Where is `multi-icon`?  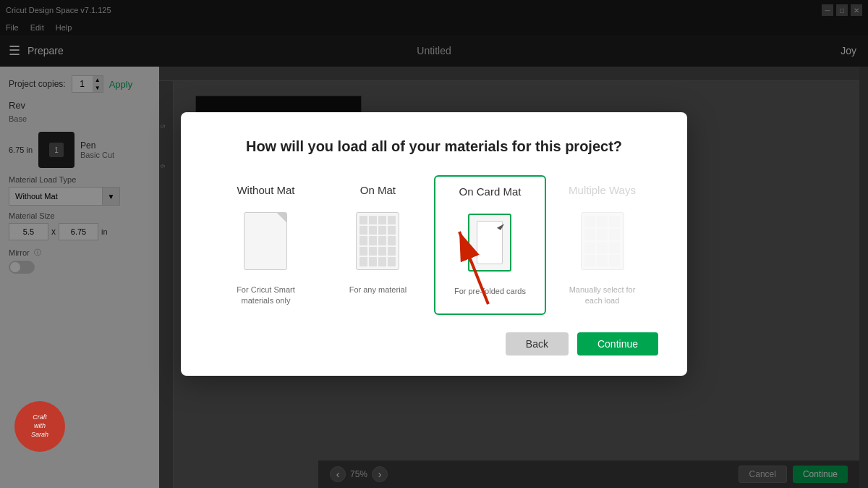
multi-icon is located at coordinates (603, 241).